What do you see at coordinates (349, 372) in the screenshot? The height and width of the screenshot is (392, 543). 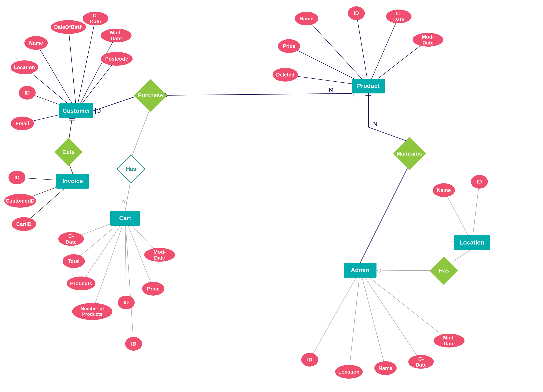 I see `admin-location-attr: Location` at bounding box center [349, 372].